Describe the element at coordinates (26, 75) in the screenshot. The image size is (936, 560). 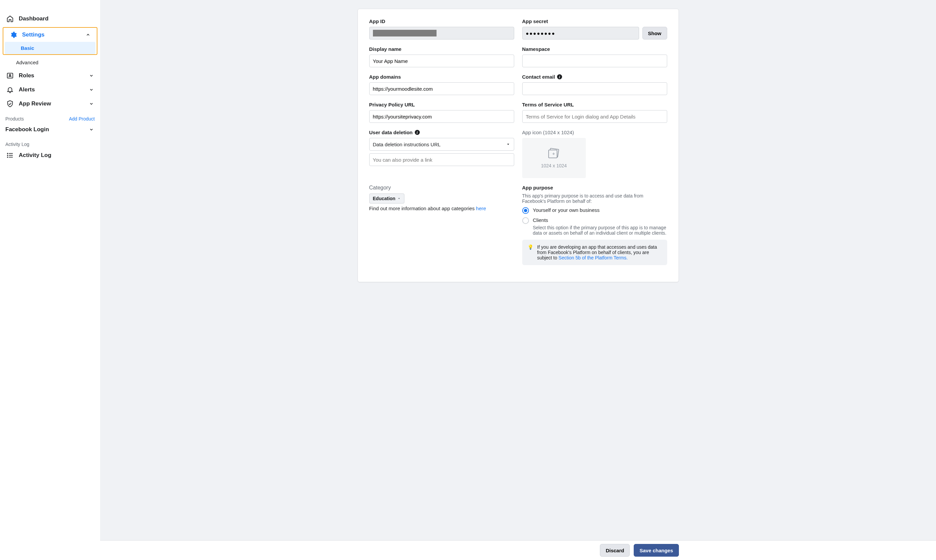
I see `nav-roles-label: Roles` at that location.